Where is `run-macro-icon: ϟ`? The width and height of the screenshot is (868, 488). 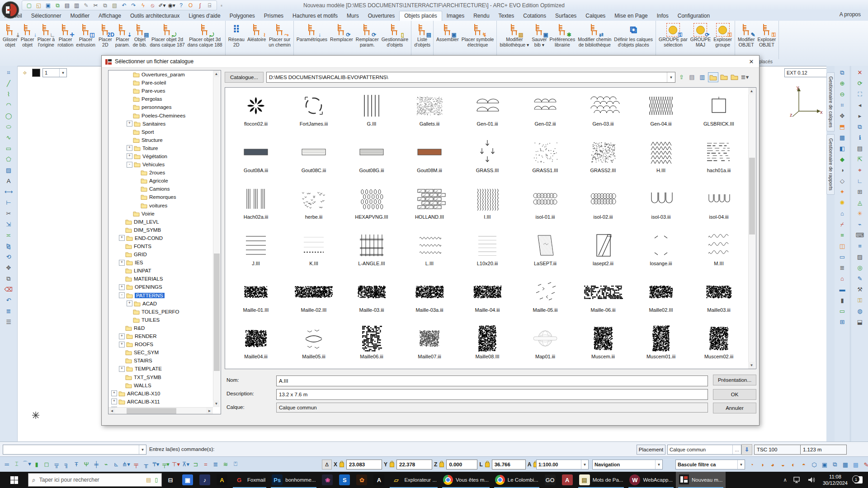
run-macro-icon: ϟ is located at coordinates (143, 5).